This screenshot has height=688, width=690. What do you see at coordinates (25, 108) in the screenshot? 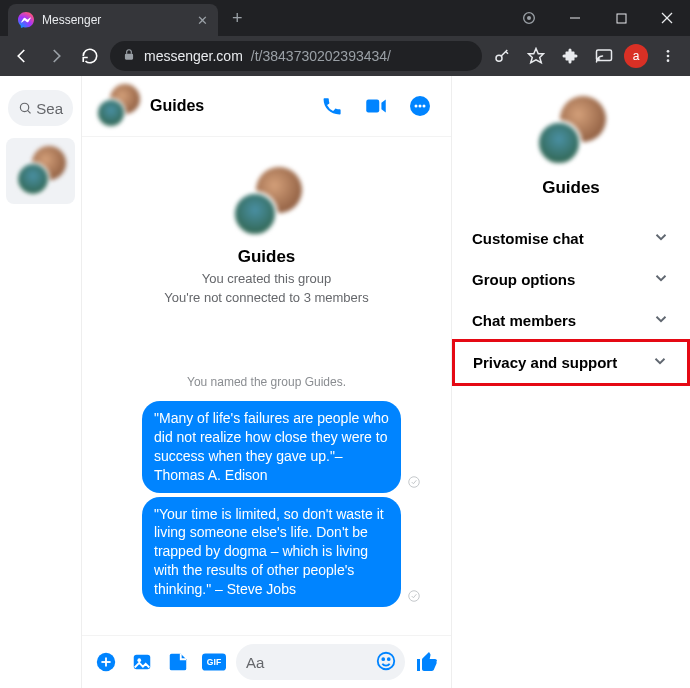
I see `search-icon` at bounding box center [25, 108].